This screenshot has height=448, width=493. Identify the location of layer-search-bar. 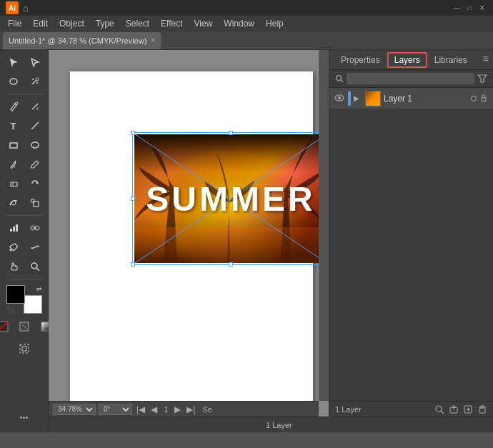
(412, 79).